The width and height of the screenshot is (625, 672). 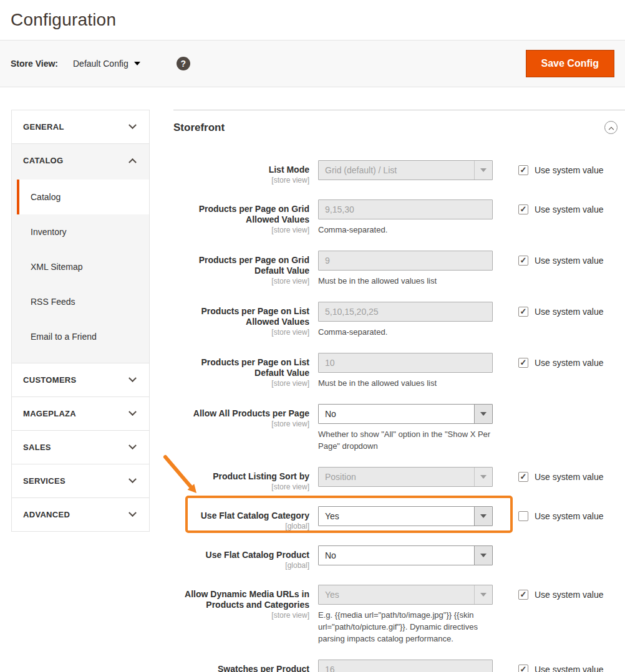 I want to click on save-config-button: Save Config, so click(x=570, y=64).